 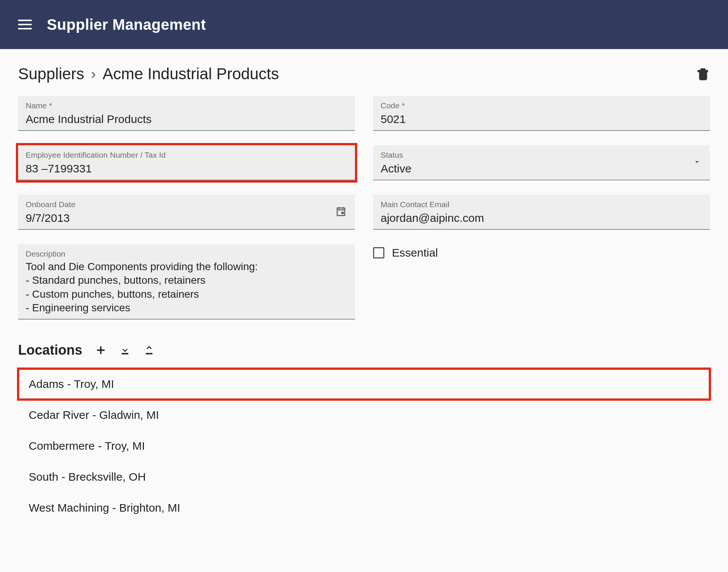 I want to click on email-label: Main Contact Email, so click(x=541, y=205).